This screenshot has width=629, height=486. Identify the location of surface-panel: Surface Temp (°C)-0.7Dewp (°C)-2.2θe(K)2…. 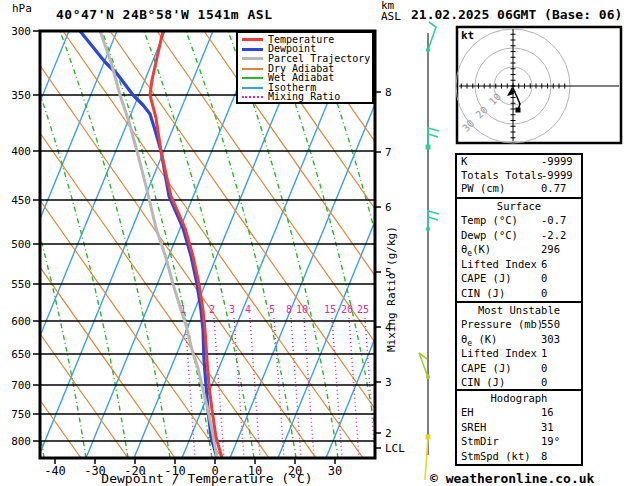
(519, 250).